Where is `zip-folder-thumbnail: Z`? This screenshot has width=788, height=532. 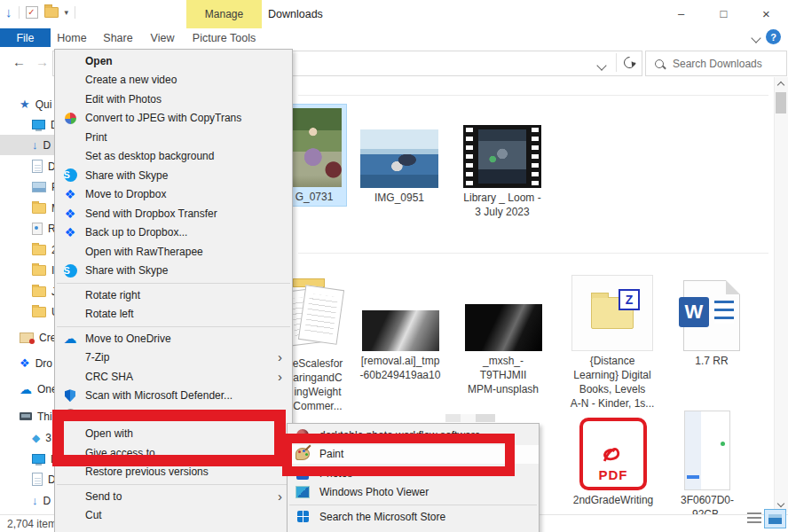
zip-folder-thumbnail: Z is located at coordinates (612, 313).